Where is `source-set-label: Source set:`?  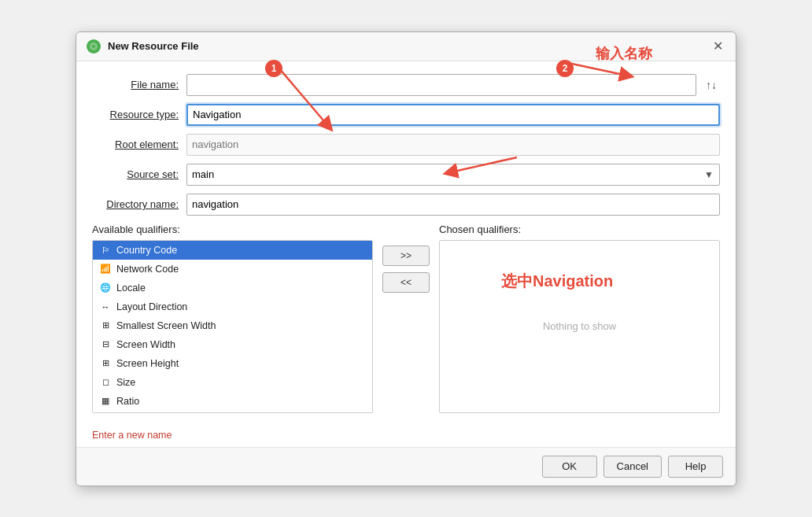
source-set-label: Source set: is located at coordinates (139, 175).